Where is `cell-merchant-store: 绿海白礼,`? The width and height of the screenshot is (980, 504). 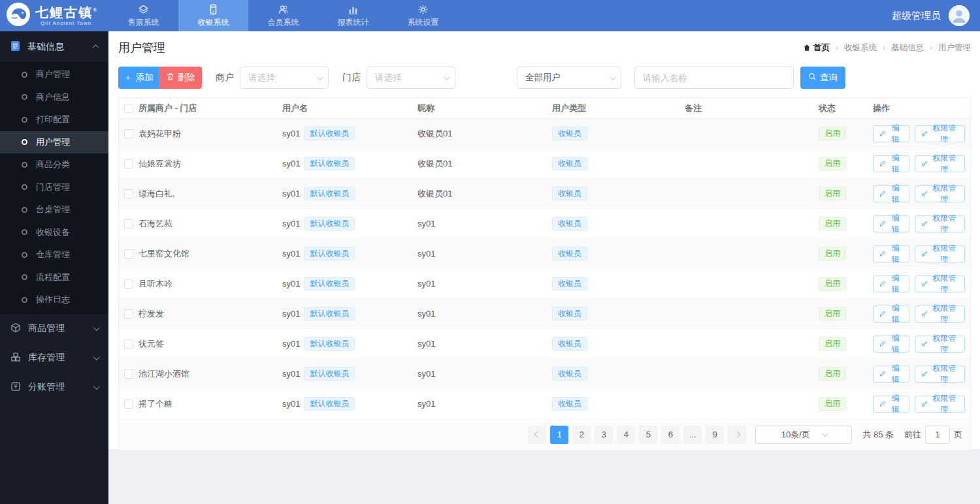
cell-merchant-store: 绿海白礼, is located at coordinates (210, 194).